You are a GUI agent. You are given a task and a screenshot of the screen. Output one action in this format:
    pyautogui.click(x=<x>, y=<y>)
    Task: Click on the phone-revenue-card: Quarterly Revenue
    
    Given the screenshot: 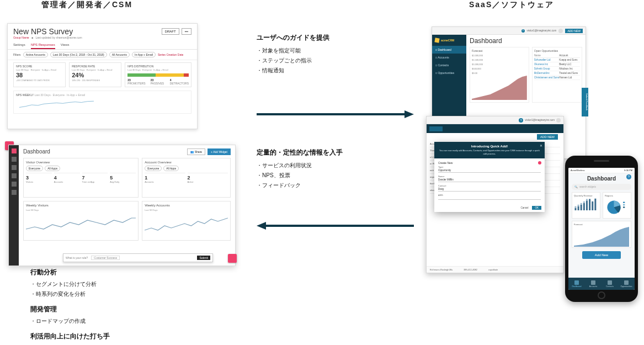 What is the action you would take?
    pyautogui.click(x=586, y=205)
    